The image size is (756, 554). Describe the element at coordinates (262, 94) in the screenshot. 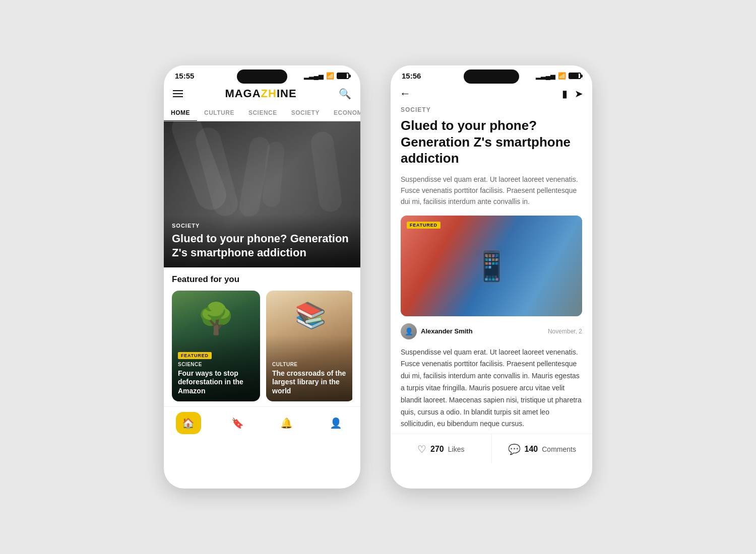

I see `app-header-left: MAGAZHINE 🔍` at that location.